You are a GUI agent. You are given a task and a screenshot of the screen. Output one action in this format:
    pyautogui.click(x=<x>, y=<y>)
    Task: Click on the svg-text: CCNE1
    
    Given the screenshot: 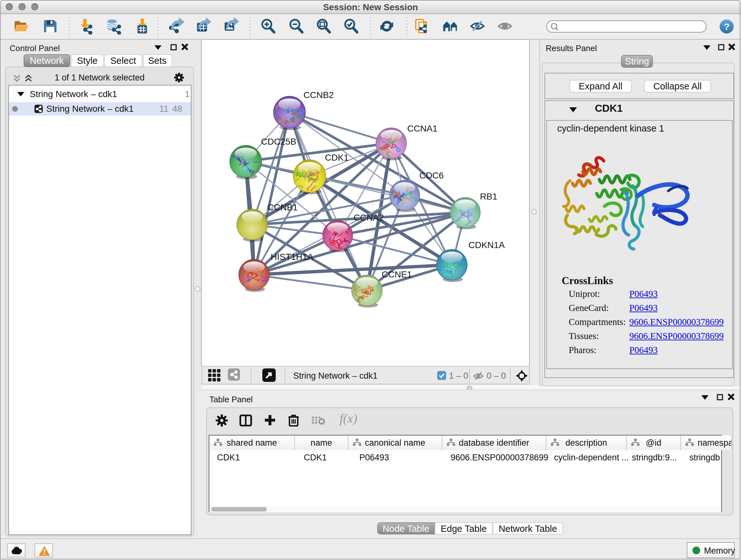 What is the action you would take?
    pyautogui.click(x=397, y=274)
    